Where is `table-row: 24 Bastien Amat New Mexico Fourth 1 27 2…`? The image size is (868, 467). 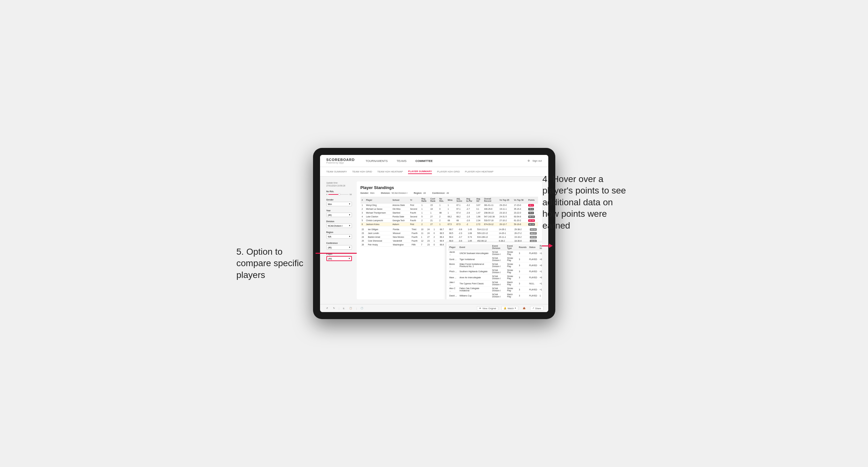 table-row: 24 Bastien Amat New Mexico Fourth 1 27 2… is located at coordinates (450, 237).